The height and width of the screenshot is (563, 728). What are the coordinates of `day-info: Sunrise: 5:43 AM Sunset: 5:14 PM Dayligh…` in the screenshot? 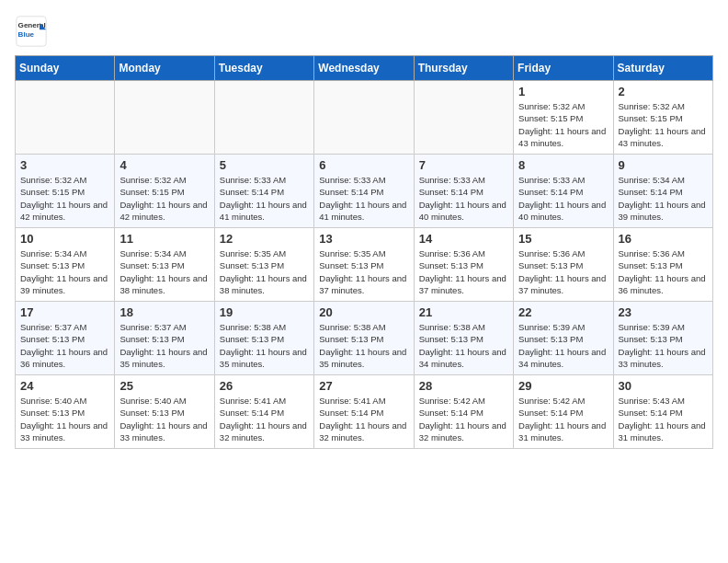 It's located at (664, 419).